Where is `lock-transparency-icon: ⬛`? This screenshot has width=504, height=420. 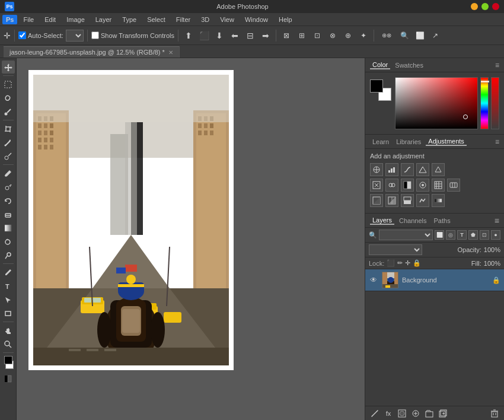 lock-transparency-icon: ⬛ is located at coordinates (391, 263).